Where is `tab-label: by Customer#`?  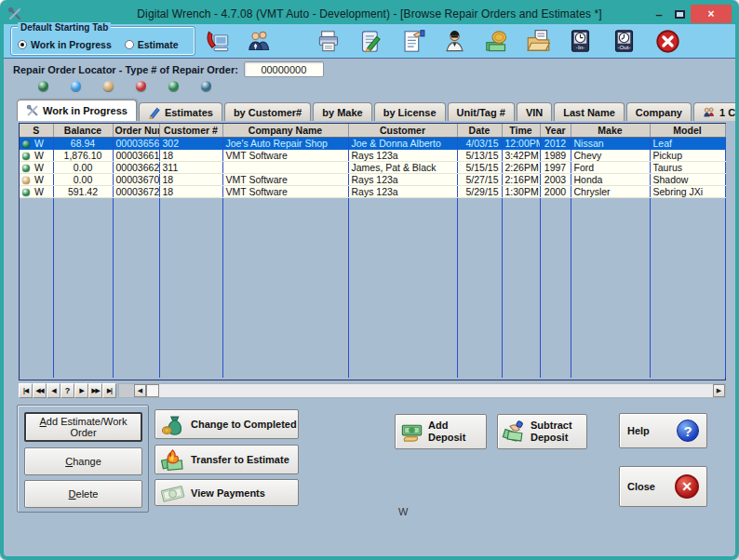
tab-label: by Customer# is located at coordinates (268, 113).